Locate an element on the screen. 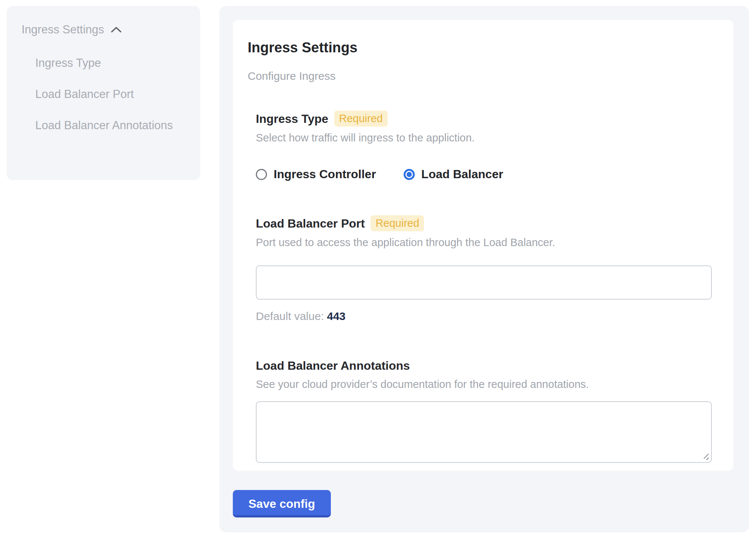 The height and width of the screenshot is (539, 756). section-title-ingress-type: Ingress Type is located at coordinates (292, 119).